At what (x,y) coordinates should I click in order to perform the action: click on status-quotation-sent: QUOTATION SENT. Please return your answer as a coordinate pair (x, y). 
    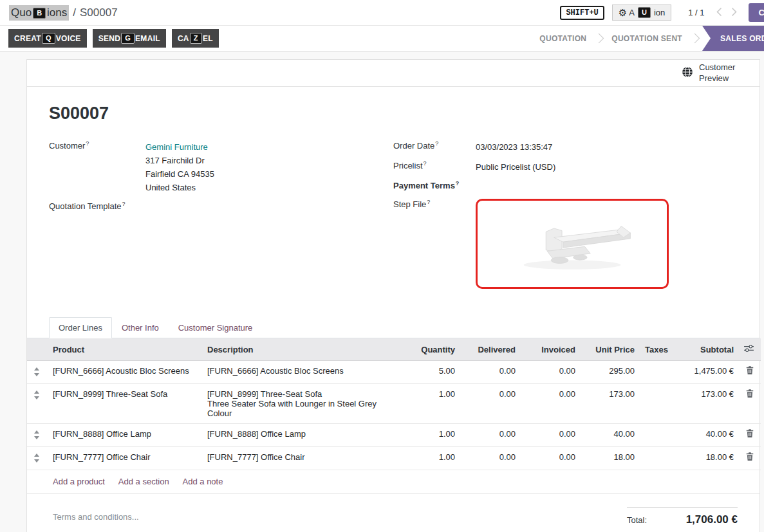
    Looking at the image, I should click on (647, 39).